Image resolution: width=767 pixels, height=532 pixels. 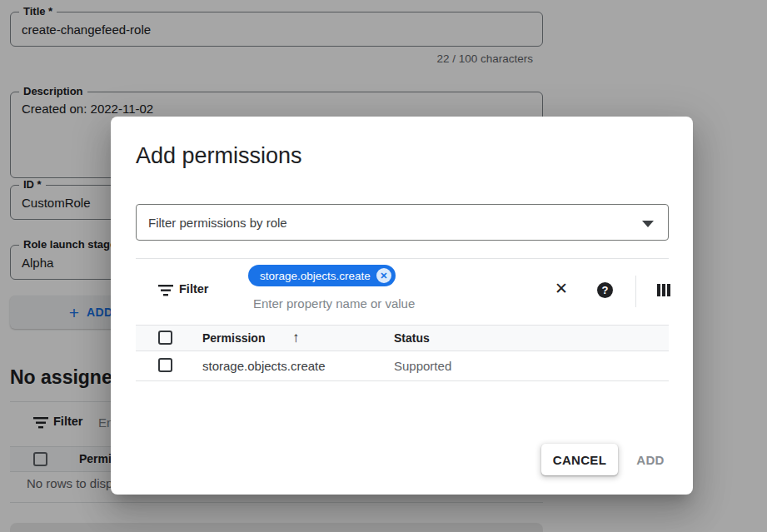 What do you see at coordinates (384, 276) in the screenshot?
I see `chip-remove-icon: ✕` at bounding box center [384, 276].